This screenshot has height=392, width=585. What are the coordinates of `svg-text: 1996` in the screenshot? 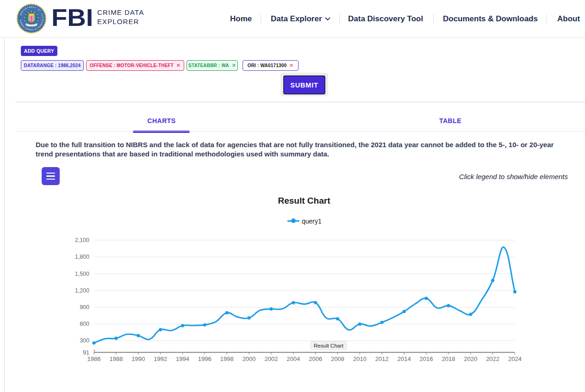 It's located at (205, 359).